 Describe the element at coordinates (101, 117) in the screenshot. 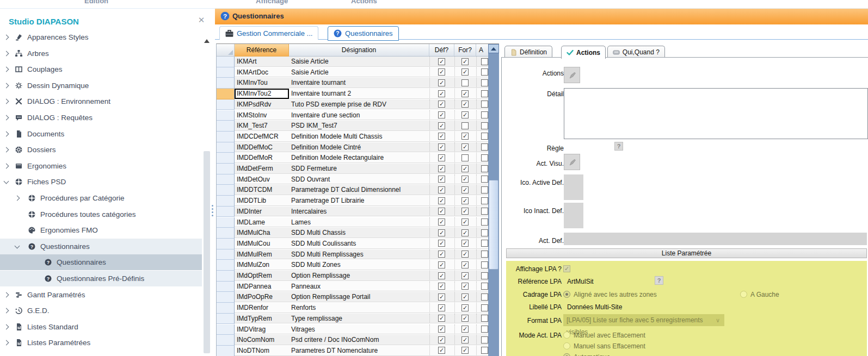

I see `sidebar-item-dialog-requetes: DIALOG : Requêtes` at that location.